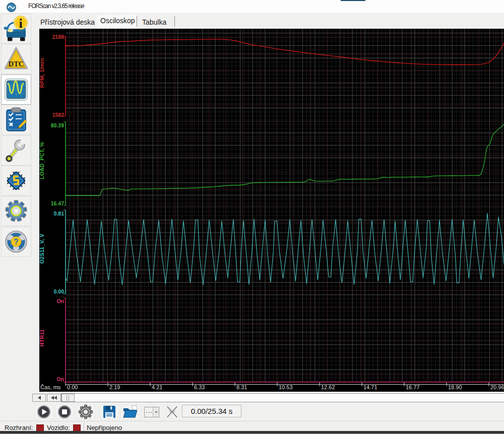  Describe the element at coordinates (328, 387) in the screenshot. I see `svg-text: 12.62` at that location.